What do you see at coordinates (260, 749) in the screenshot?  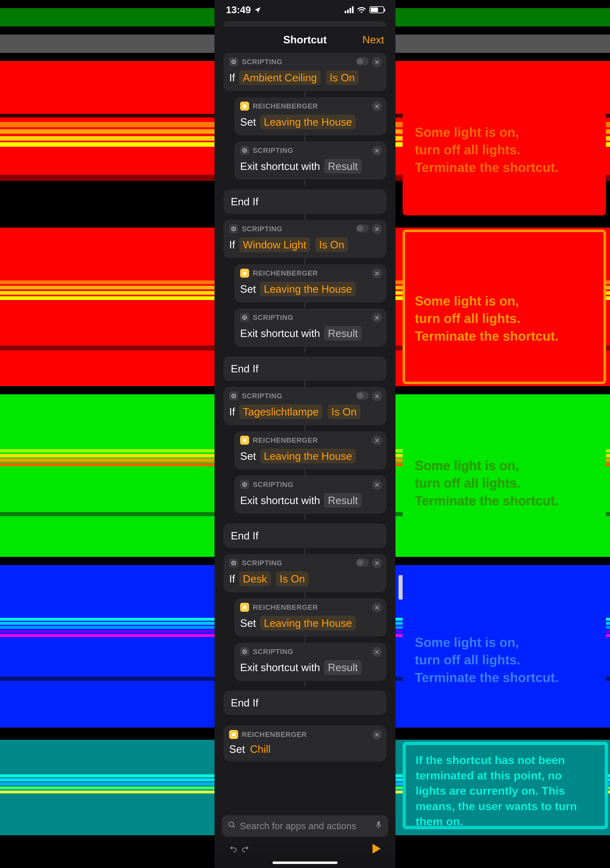 I see `scene-value: Chill` at bounding box center [260, 749].